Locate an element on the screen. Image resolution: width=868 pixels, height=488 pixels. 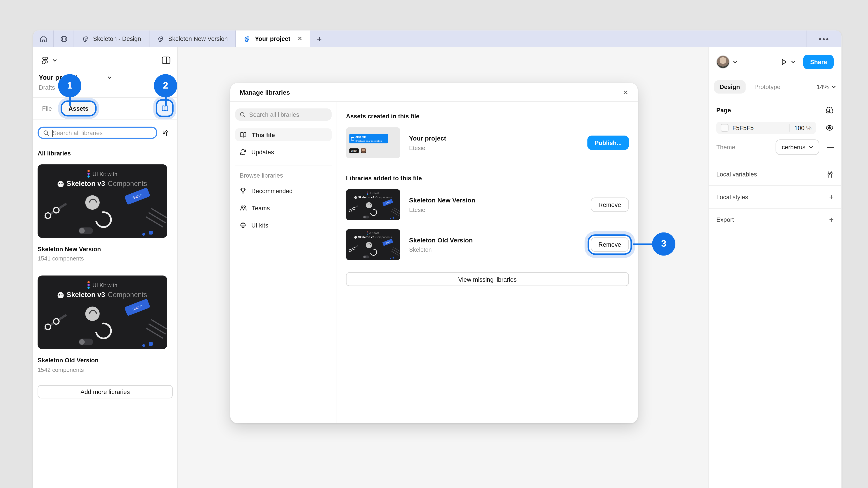
thumb-button-component: Button is located at coordinates (137, 196).